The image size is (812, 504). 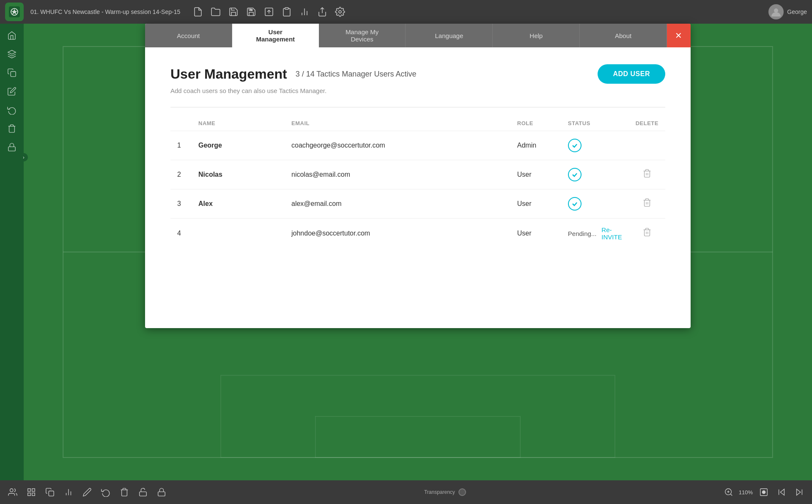 What do you see at coordinates (418, 175) in the screenshot?
I see `table-row: 2 Nicolas nicolas@email.com User` at bounding box center [418, 175].